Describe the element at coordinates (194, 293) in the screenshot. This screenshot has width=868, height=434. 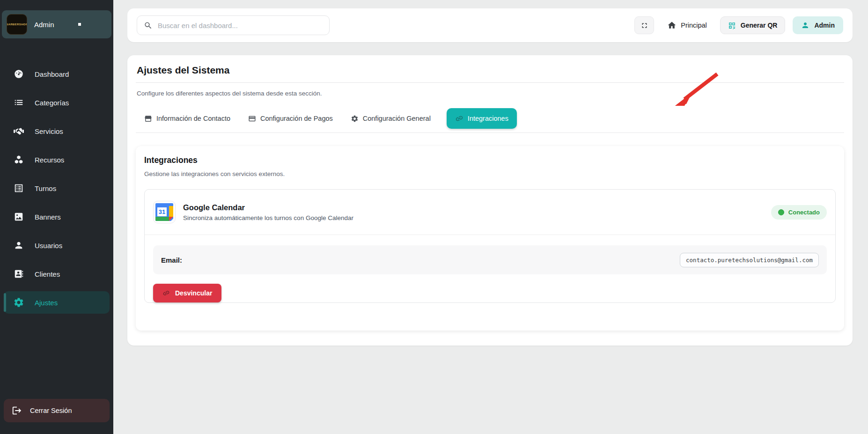
I see `unlink-label: Desvincular` at that location.